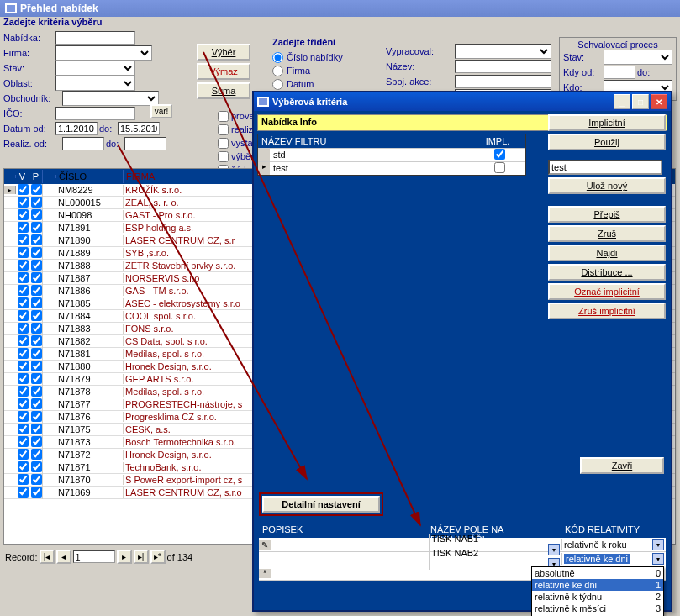 This screenshot has height=616, width=680. Describe the element at coordinates (607, 123) in the screenshot. I see `implicitni-button: Implicitní` at that location.